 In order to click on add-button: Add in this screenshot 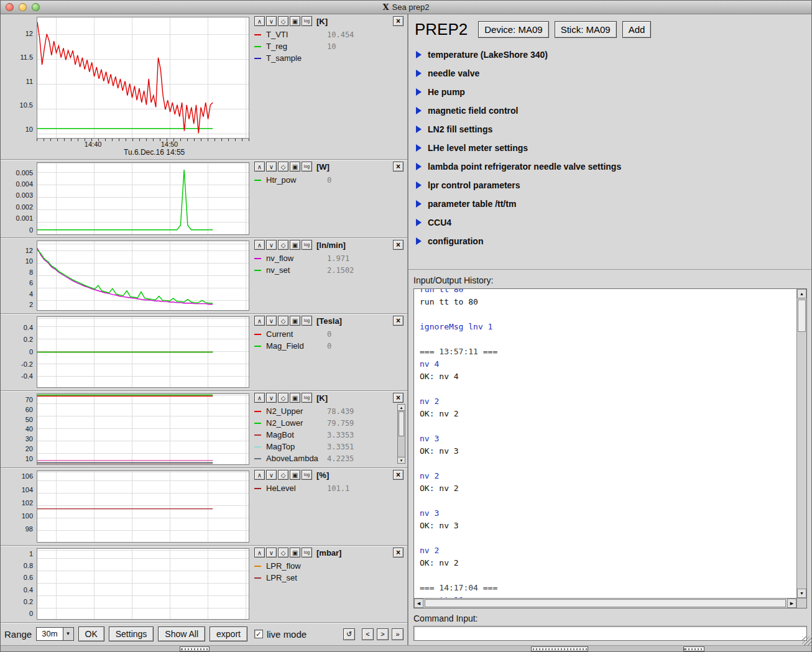, I will do `click(637, 30)`.